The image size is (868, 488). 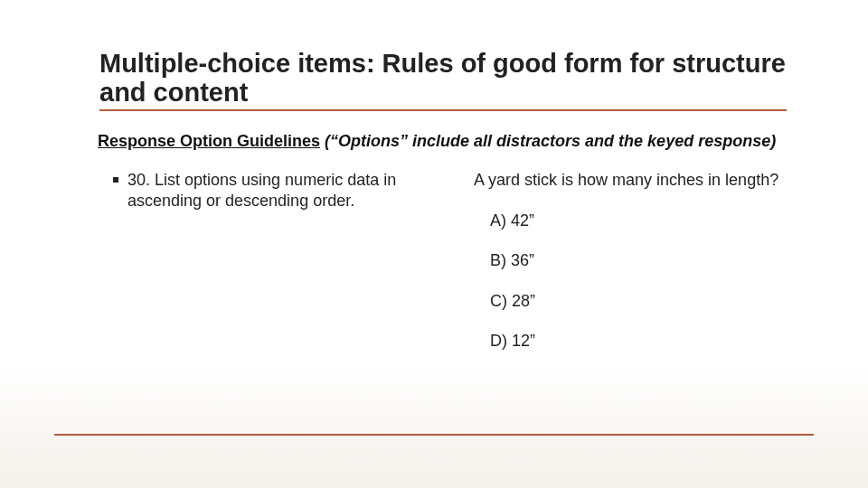 What do you see at coordinates (645, 260) in the screenshot?
I see `option-b: B) 36”` at bounding box center [645, 260].